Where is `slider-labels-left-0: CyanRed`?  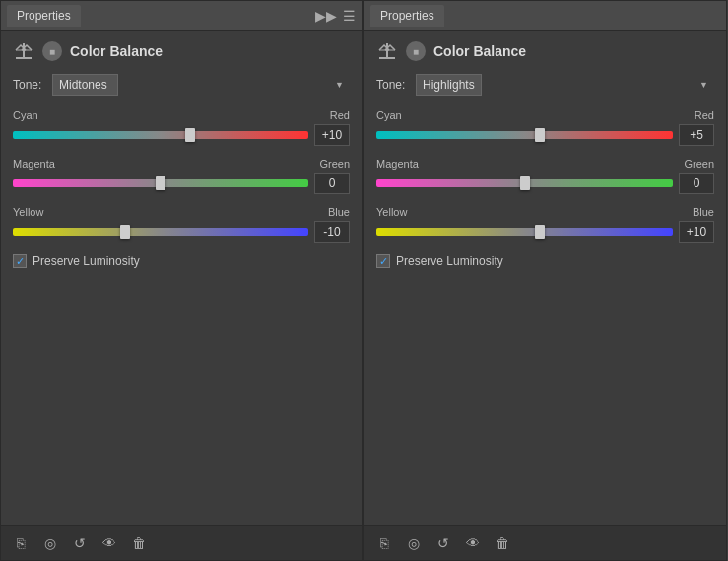
slider-labels-left-0: CyanRed is located at coordinates (181, 115).